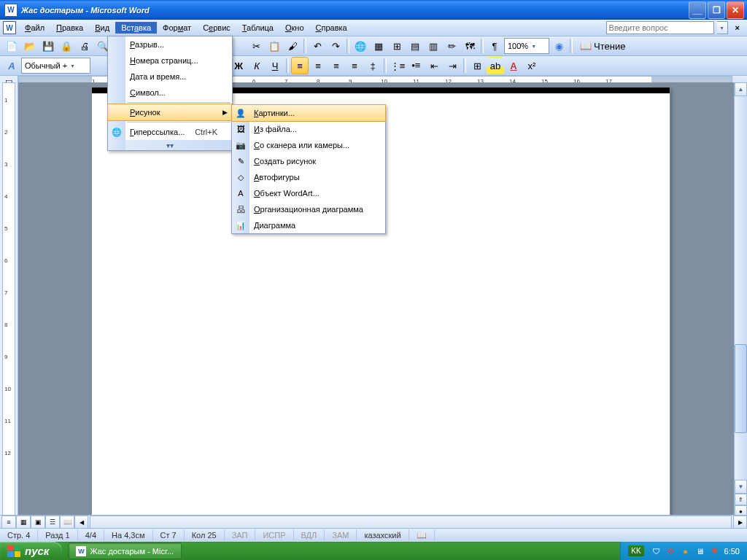 The image size is (747, 560). Describe the element at coordinates (170, 44) in the screenshot. I see `insert-menu-item: Разрыв...` at that location.